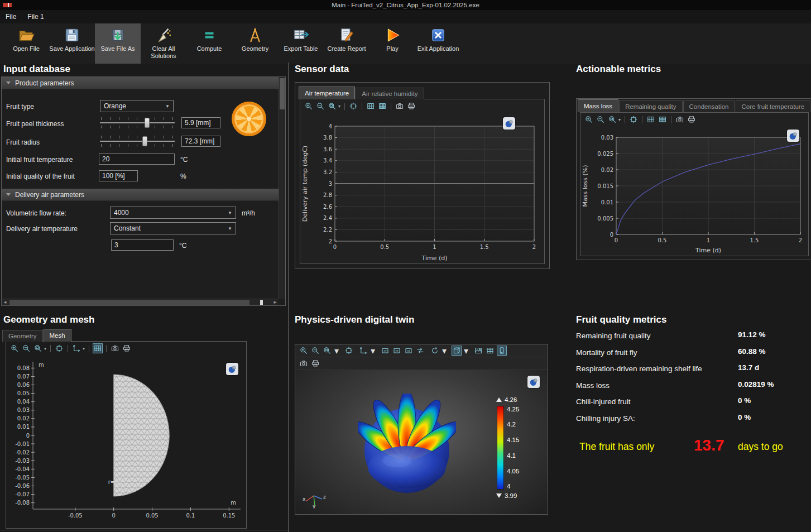  What do you see at coordinates (201, 141) in the screenshot?
I see `fruit-radius-value: 72.3 [mm]` at bounding box center [201, 141].